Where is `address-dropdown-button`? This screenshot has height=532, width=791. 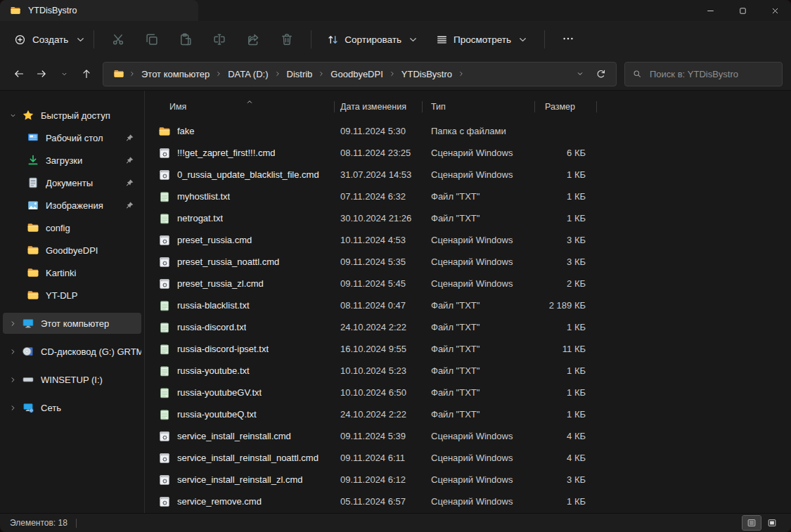 address-dropdown-button is located at coordinates (580, 74).